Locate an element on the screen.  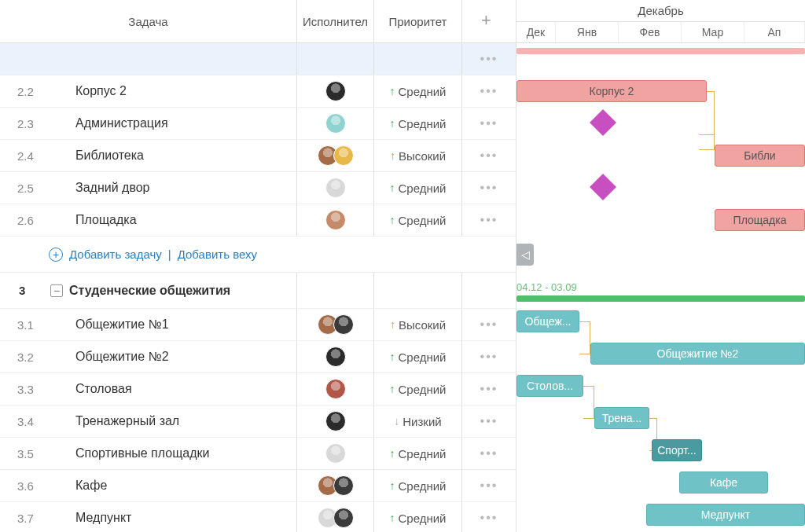
gantt-month-group: Декабрь is located at coordinates (660, 11).